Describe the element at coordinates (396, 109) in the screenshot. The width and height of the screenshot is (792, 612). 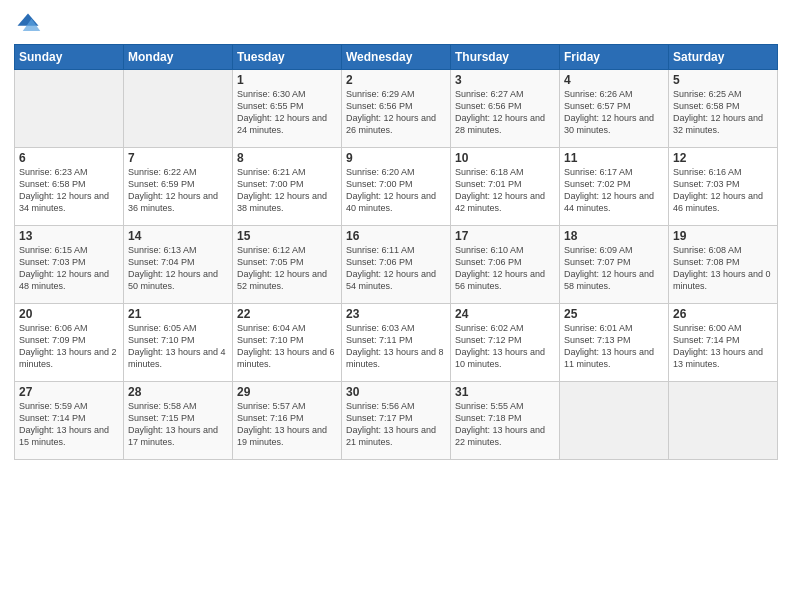
I see `week-row-1: 1Sunrise: 6:30 AM Sunset: 6:55 PM Daylig…` at that location.